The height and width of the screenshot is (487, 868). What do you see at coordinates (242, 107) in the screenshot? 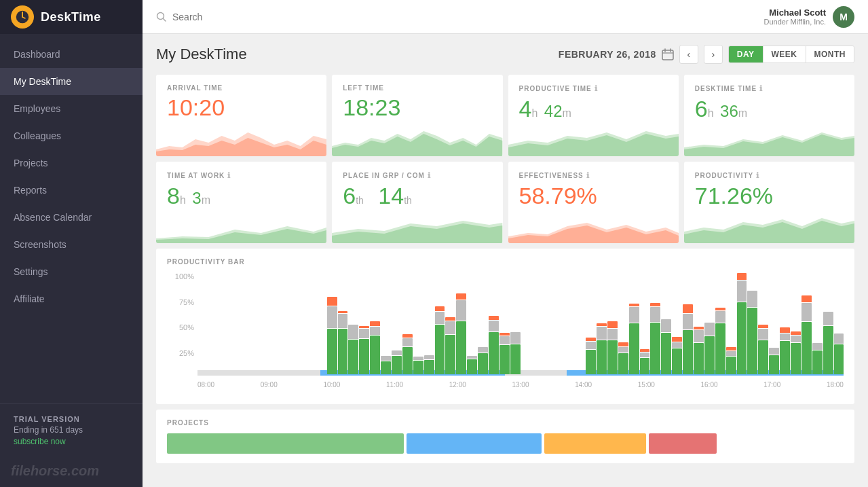
I see `arrival-time-value: 10:20` at bounding box center [242, 107].